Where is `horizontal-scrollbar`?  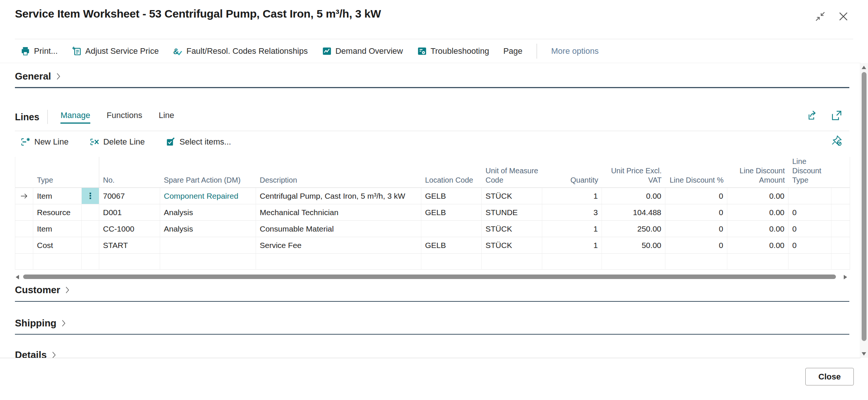
horizontal-scrollbar is located at coordinates (431, 277).